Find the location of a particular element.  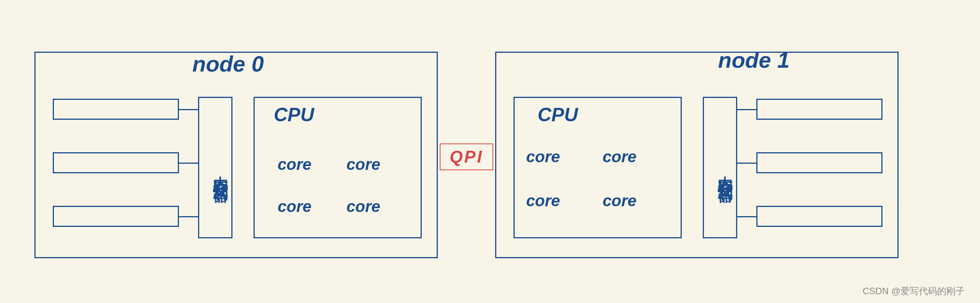

node-0-cpu-box: CPU core core core core is located at coordinates (338, 168).